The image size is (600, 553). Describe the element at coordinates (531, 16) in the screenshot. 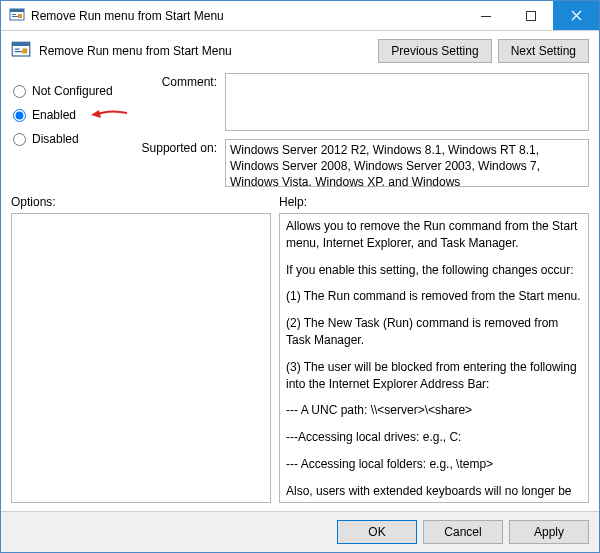

I see `window-controls` at that location.